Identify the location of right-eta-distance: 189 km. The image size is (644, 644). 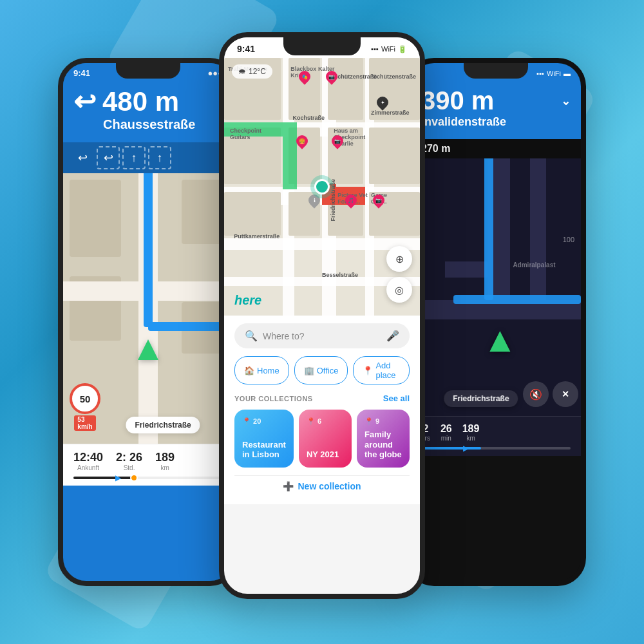
(471, 433).